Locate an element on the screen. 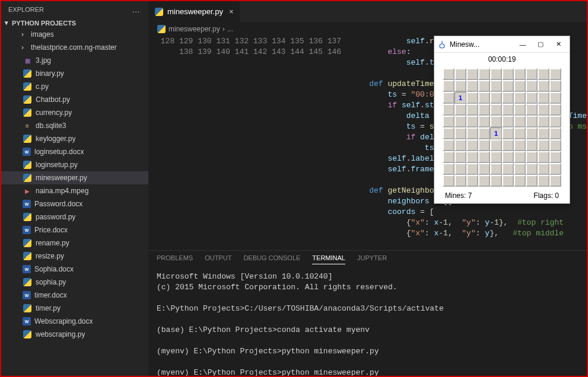 Image resolution: width=588 pixels, height=377 pixels. file-item: WPassword.docx is located at coordinates (75, 204).